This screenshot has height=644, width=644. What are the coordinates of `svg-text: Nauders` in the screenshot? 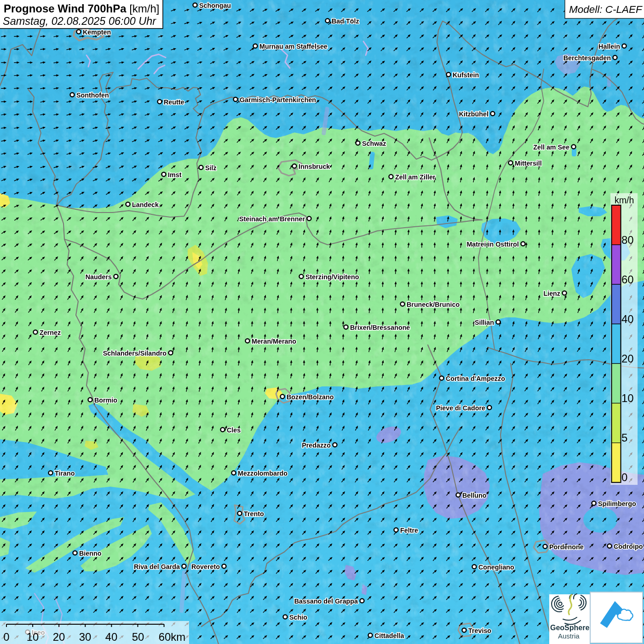 It's located at (98, 277).